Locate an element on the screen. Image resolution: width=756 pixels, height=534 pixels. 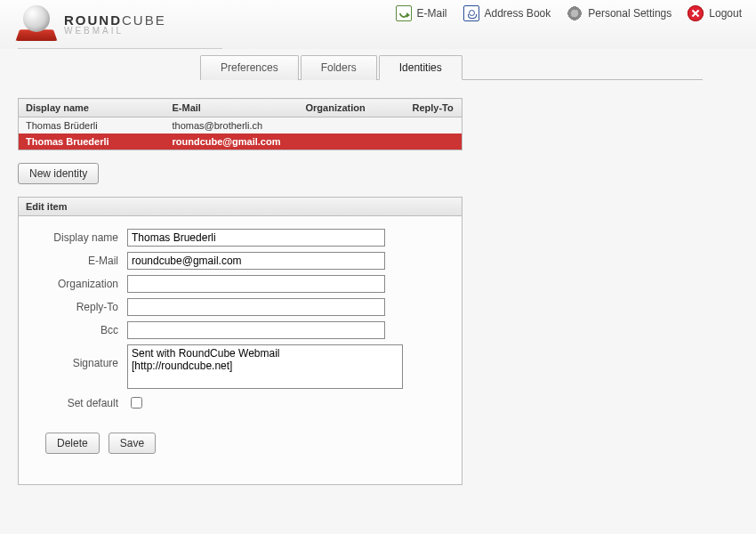
top-nav: E-Mail Address Book Personal Settings Lo… is located at coordinates (569, 13).